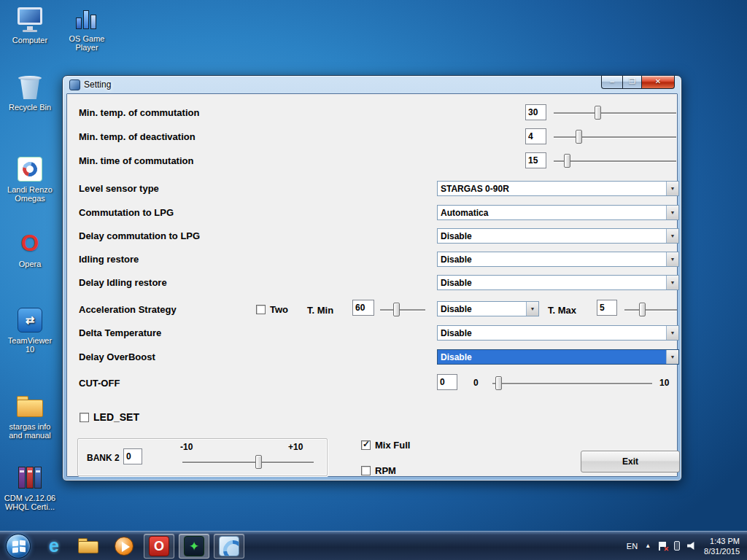  I want to click on stargas-app-icon: ✦, so click(194, 546).